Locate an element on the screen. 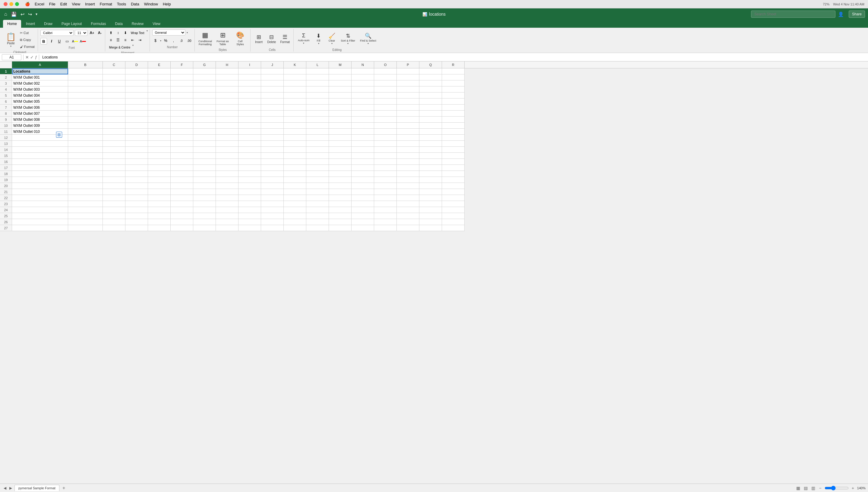 Image resolution: width=868 pixels, height=492 pixels. cell-G19 is located at coordinates (205, 180).